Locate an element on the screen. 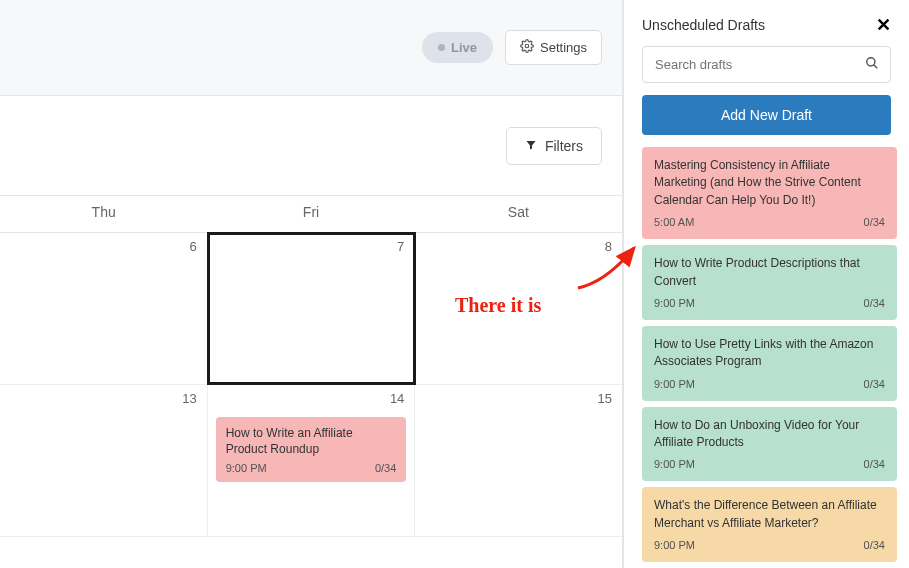 The height and width of the screenshot is (568, 909). calendar-cell: 6 is located at coordinates (104, 308).